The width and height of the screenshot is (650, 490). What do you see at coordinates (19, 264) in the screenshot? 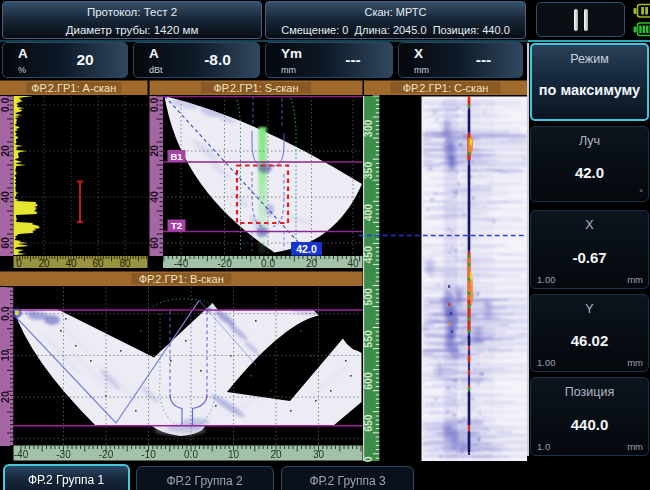
I see `svg-text: 0` at bounding box center [19, 264].